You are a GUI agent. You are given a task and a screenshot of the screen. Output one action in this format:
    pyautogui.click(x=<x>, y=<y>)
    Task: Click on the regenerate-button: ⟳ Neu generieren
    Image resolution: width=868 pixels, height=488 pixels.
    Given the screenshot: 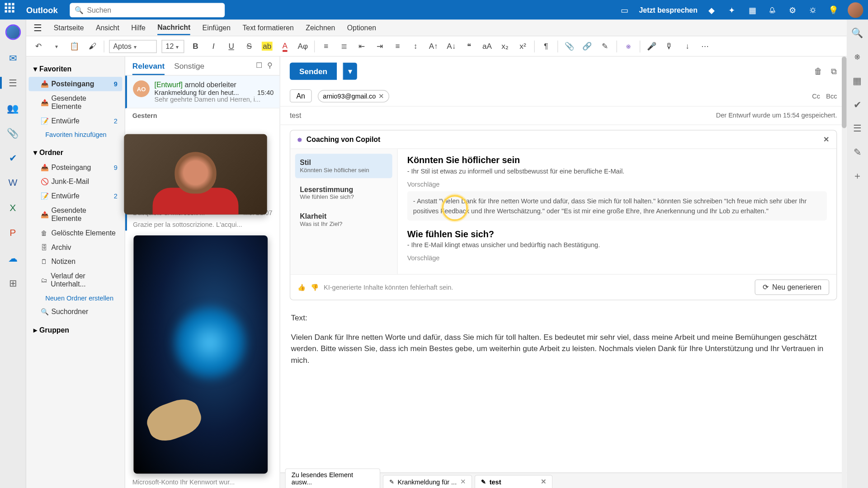 What is the action you would take?
    pyautogui.click(x=792, y=287)
    